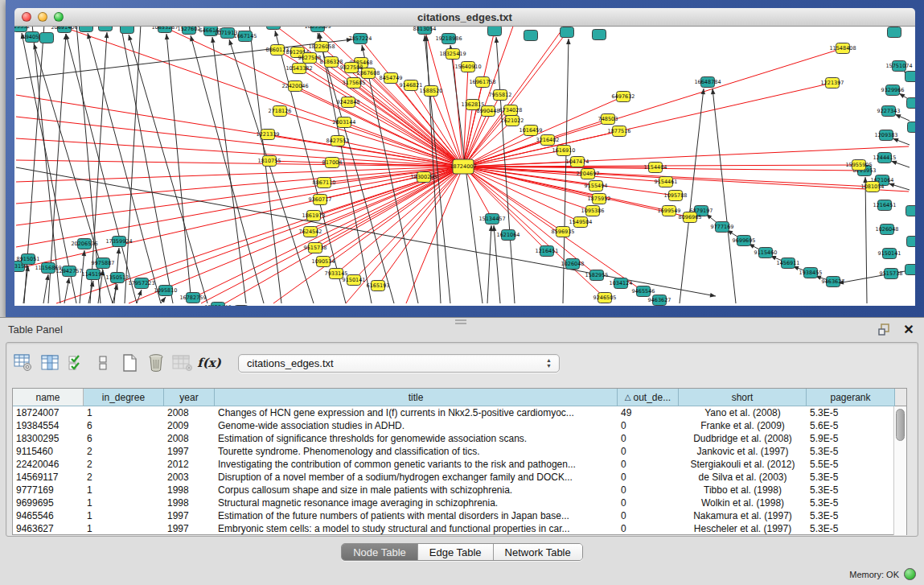 The image size is (924, 585). Describe the element at coordinates (460, 464) in the screenshot. I see `table-row: 2242004622012Investigating the contribut…` at that location.